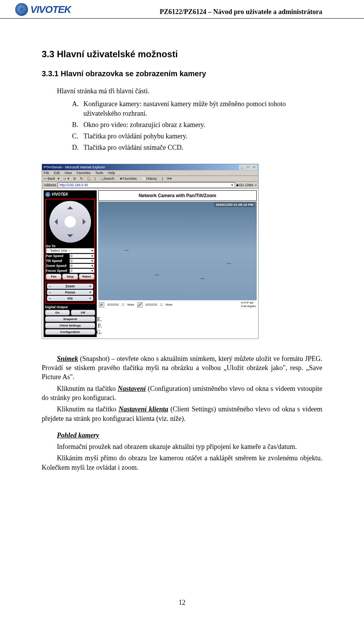 Image resolution: width=364 pixels, height=618 pixels. Describe the element at coordinates (68, 173) in the screenshot. I see `menu-view: View` at that location.